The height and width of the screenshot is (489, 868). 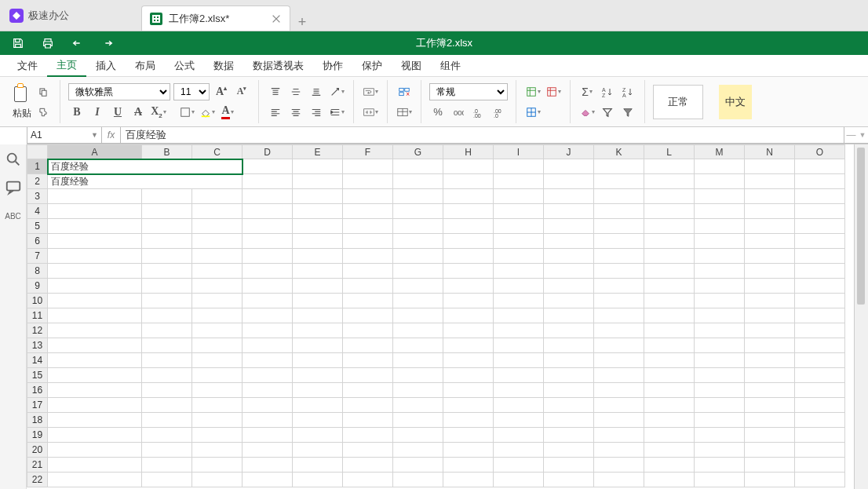 What do you see at coordinates (404, 112) in the screenshot?
I see `named-range-icon: ▾` at bounding box center [404, 112].